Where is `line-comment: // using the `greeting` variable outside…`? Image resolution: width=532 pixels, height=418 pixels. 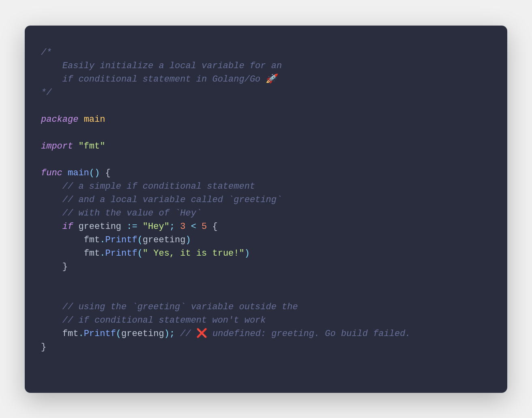
line-comment: // using the `greeting` variable outside… is located at coordinates (169, 307).